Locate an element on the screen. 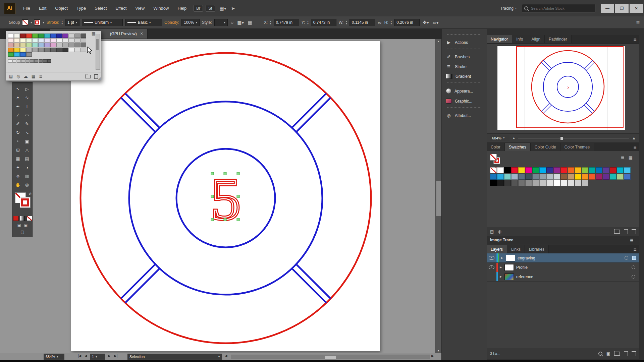 Image resolution: width=644 pixels, height=362 pixels. cloud-libraries-icon: ☁ is located at coordinates (26, 76).